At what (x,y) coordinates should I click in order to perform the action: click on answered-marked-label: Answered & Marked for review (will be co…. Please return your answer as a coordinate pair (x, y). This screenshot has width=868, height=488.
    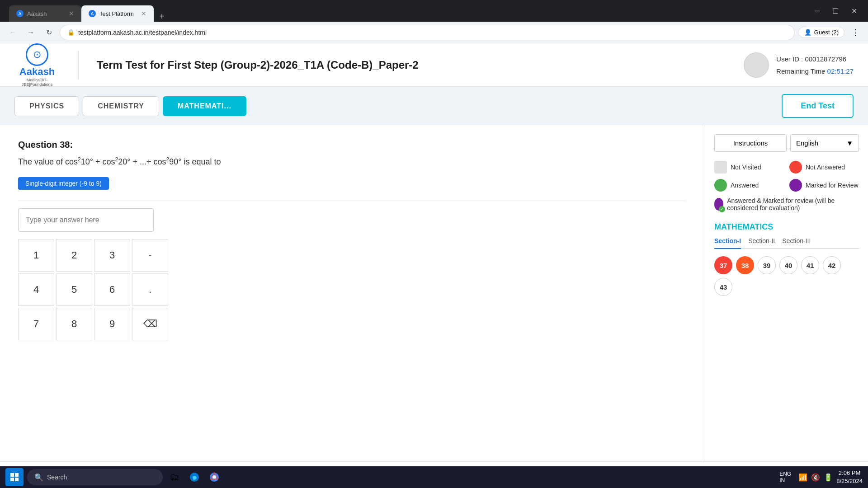
    Looking at the image, I should click on (793, 204).